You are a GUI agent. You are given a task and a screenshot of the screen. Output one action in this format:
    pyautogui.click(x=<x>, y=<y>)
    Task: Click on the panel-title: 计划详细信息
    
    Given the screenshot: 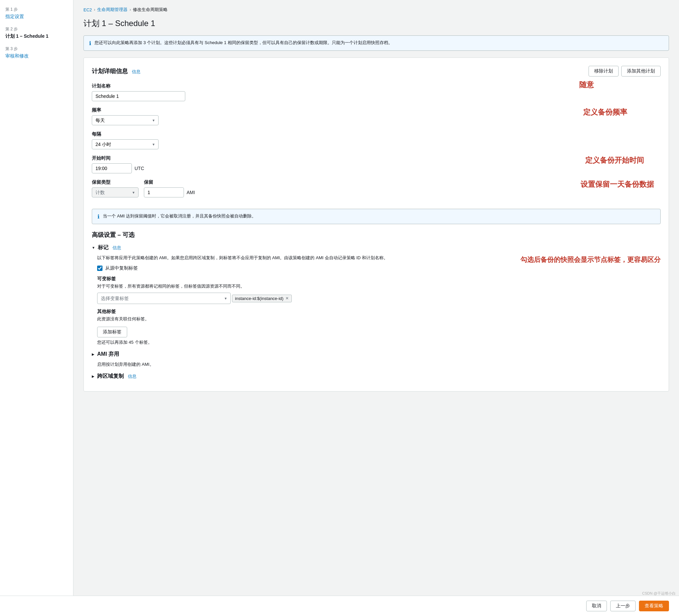 What is the action you would take?
    pyautogui.click(x=110, y=71)
    